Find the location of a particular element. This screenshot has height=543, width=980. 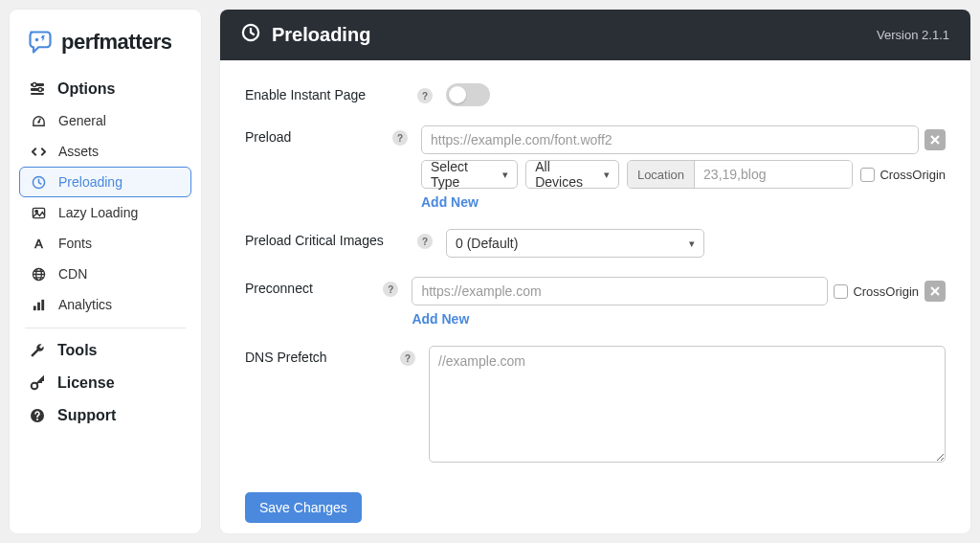

sidebar-item-label: Analytics is located at coordinates (85, 305).